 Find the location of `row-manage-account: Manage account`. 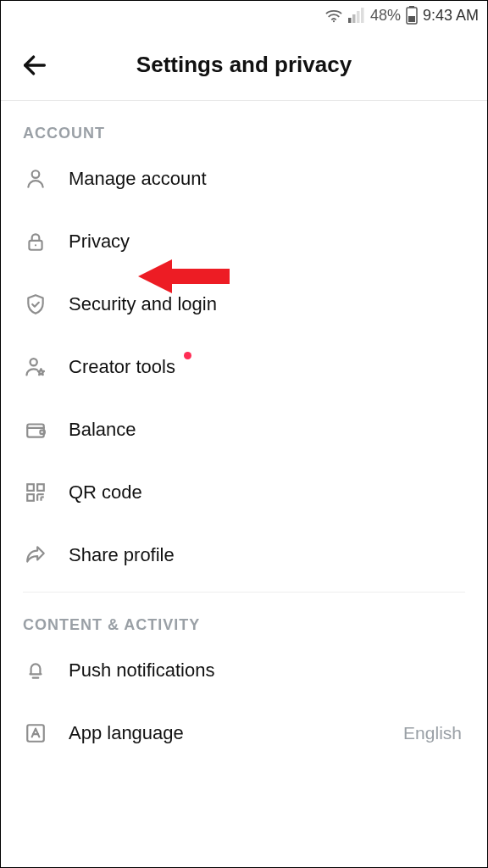

row-manage-account: Manage account is located at coordinates (244, 179).